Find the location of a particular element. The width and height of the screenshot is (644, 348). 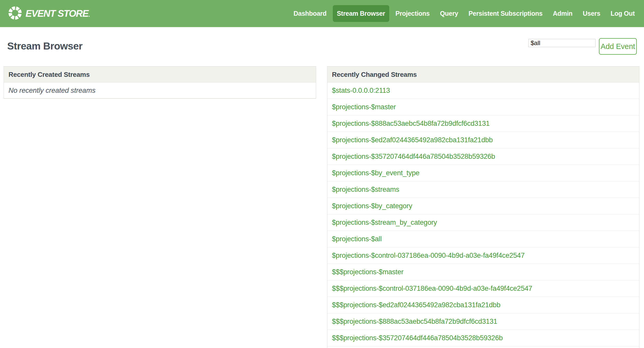

nav-item-log-out: Log Out is located at coordinates (623, 13).